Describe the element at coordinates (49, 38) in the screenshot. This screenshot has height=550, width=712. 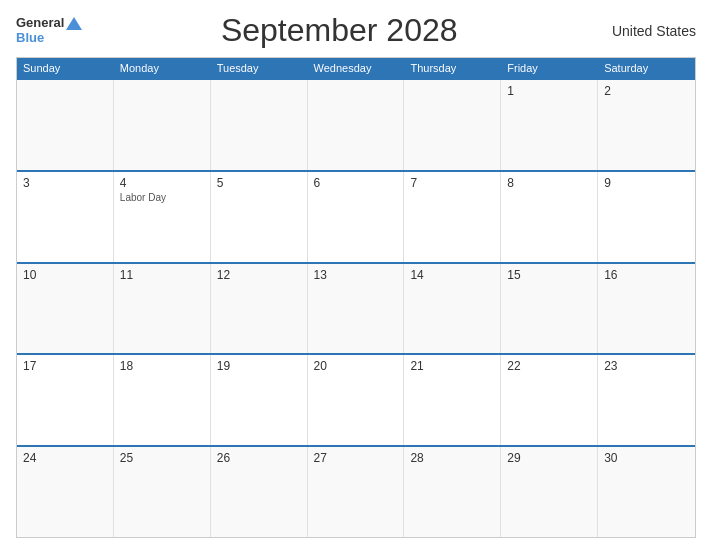
I see `logo-blue-text: Blue` at that location.